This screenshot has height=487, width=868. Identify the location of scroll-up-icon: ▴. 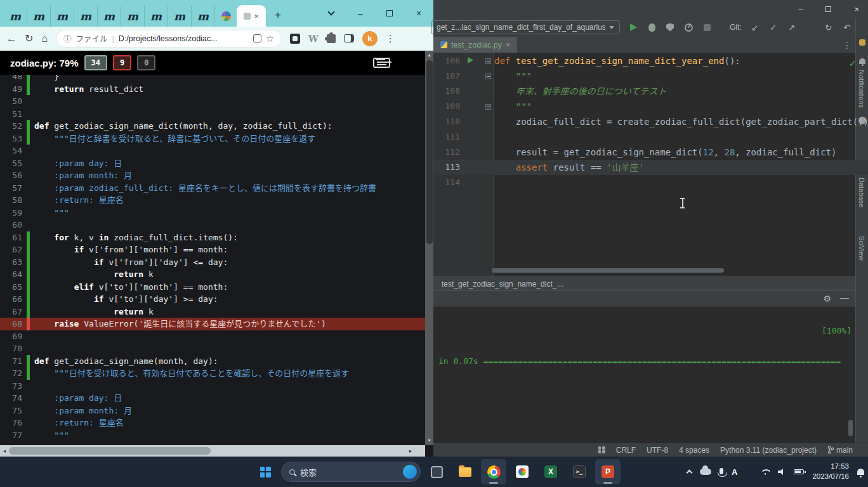
(429, 55).